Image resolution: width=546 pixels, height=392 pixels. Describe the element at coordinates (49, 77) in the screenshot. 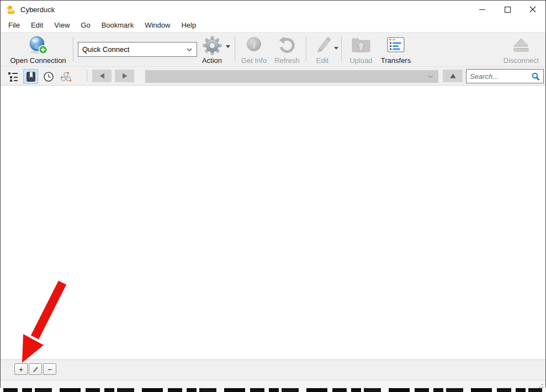

I see `history-clock-icon` at that location.